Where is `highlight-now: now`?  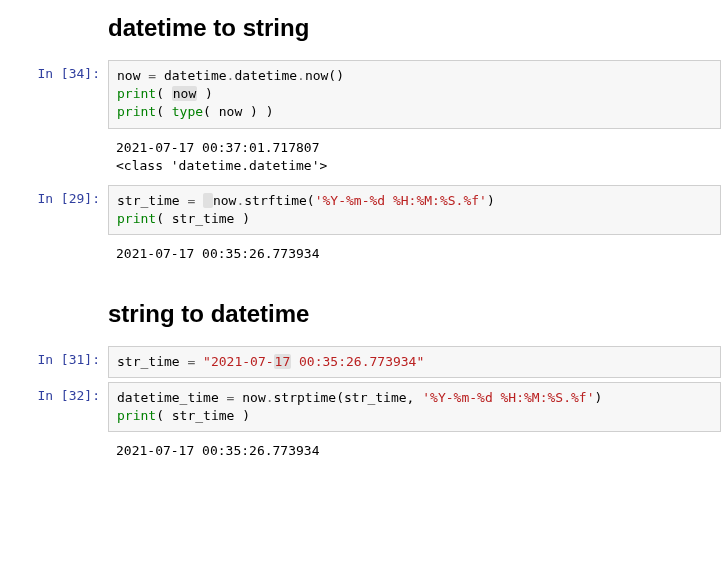
highlight-now: now is located at coordinates (184, 94).